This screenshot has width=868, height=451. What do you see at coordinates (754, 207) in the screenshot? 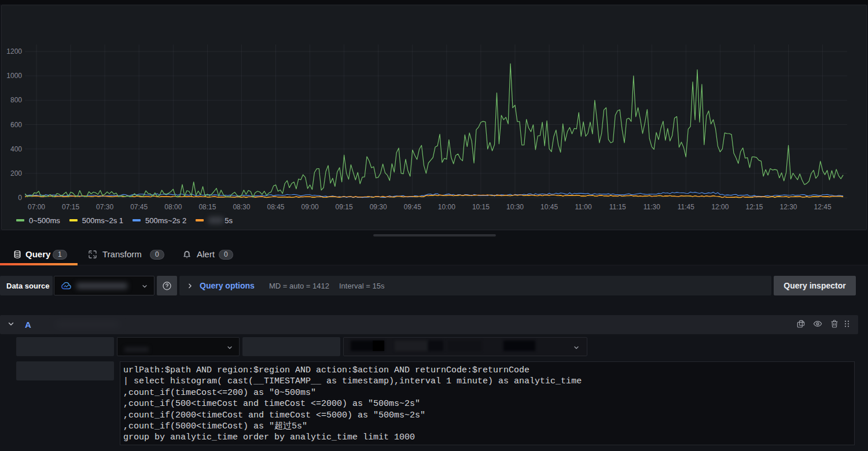
I see `svg-text: 12:15` at bounding box center [754, 207].